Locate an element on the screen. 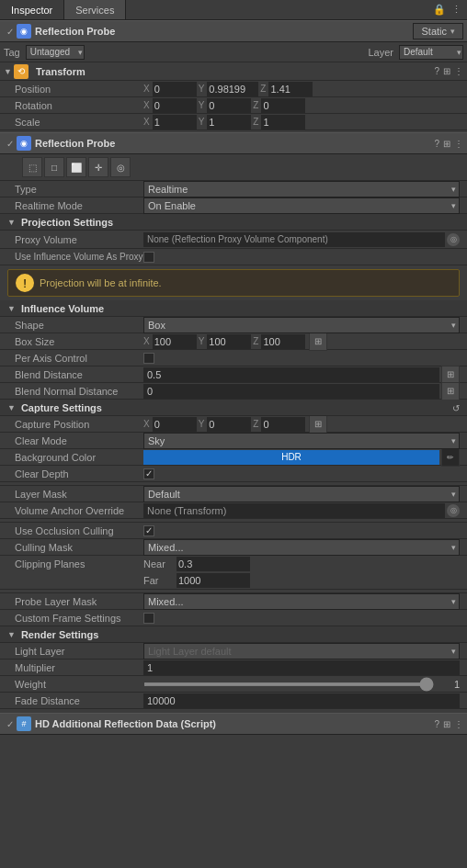  volume-anchor-label: Volume Anchor Override is located at coordinates (79, 511).